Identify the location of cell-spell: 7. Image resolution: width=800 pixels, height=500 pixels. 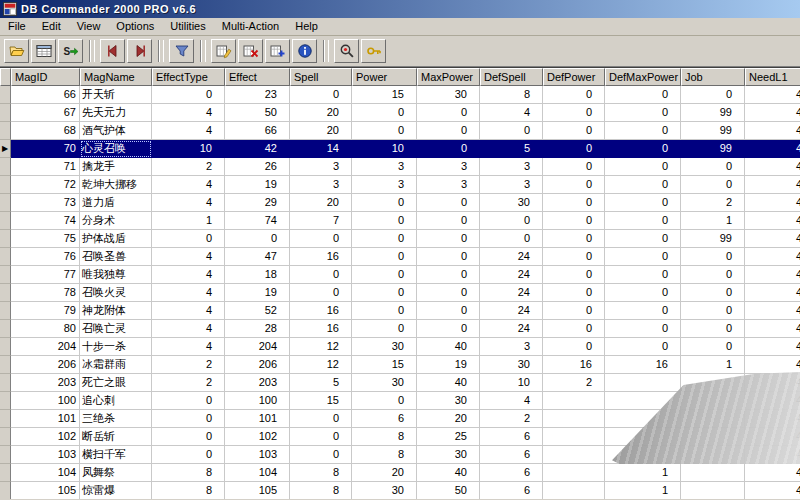
(321, 221).